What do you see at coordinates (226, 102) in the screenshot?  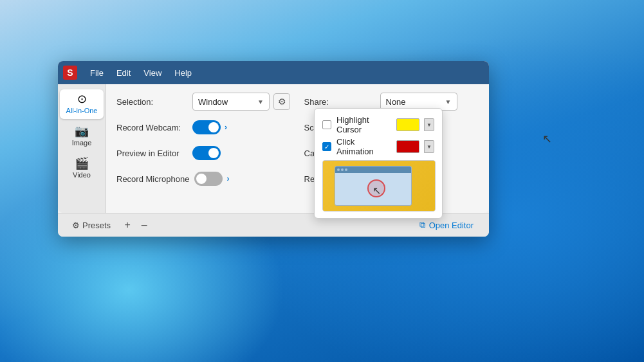 I see `selection-value: Window` at bounding box center [226, 102].